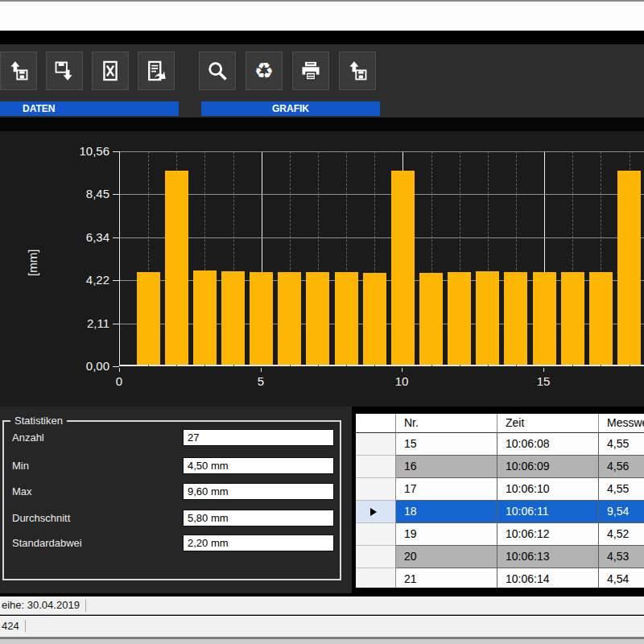 Image resolution: width=644 pixels, height=644 pixels. Describe the element at coordinates (447, 512) in the screenshot. I see `cell-nr: 18` at that location.